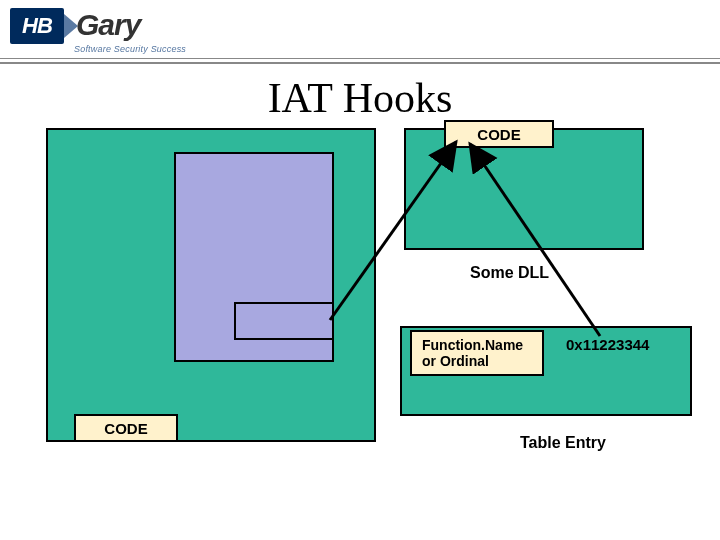  What do you see at coordinates (126, 428) in the screenshot?
I see `code-label-bottom: CODE` at bounding box center [126, 428].